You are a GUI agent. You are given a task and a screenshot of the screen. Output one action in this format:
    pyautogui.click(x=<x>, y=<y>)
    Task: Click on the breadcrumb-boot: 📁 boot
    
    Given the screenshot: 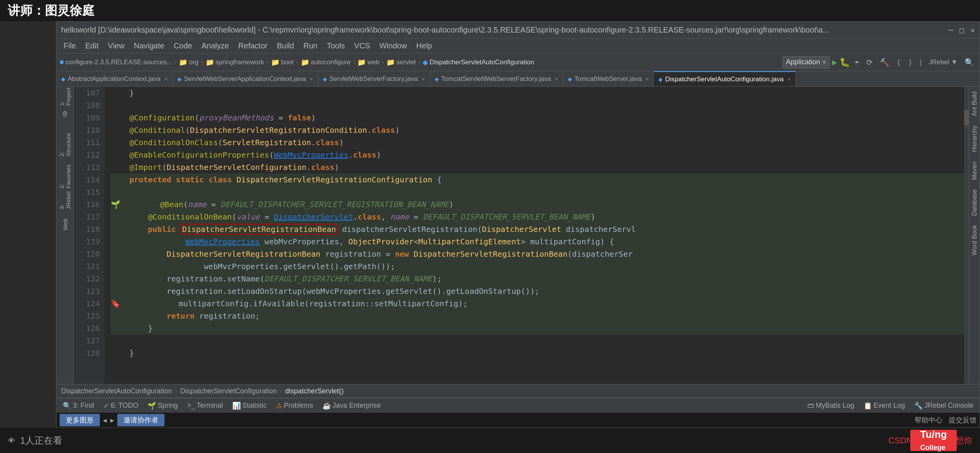 What is the action you would take?
    pyautogui.click(x=283, y=62)
    